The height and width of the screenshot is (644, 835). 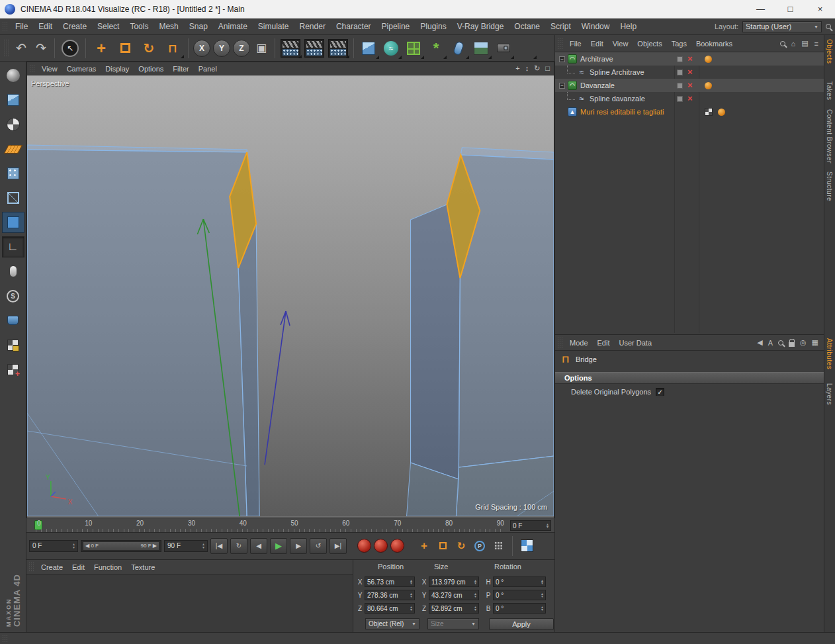 What do you see at coordinates (459, 48) in the screenshot?
I see `add-deformer-button` at bounding box center [459, 48].